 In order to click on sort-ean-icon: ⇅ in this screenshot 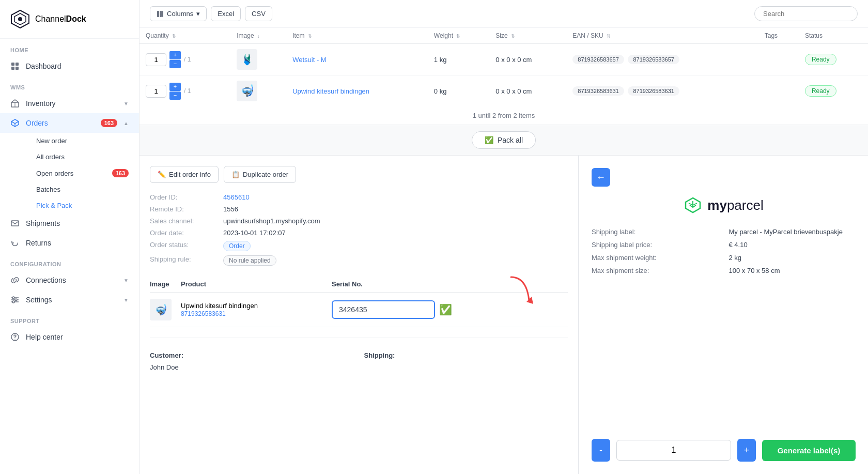, I will do `click(609, 36)`.